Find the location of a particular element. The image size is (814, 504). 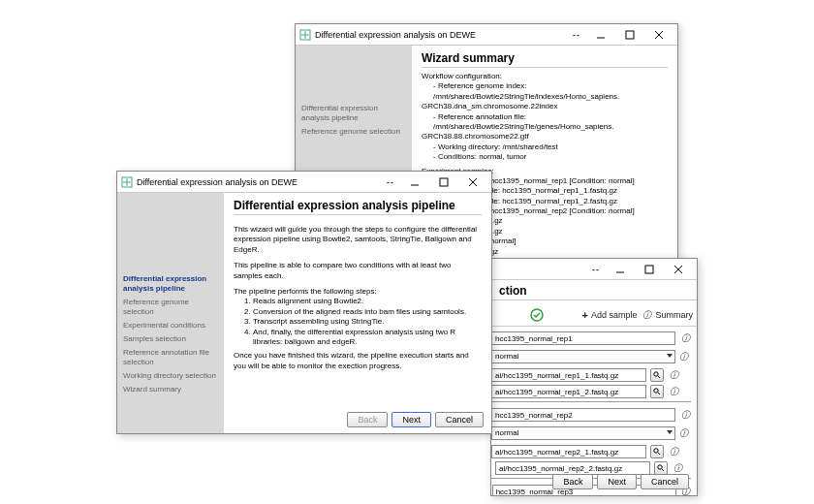

workdir: - Working directory: /mnt/shared/test is located at coordinates (550, 147).